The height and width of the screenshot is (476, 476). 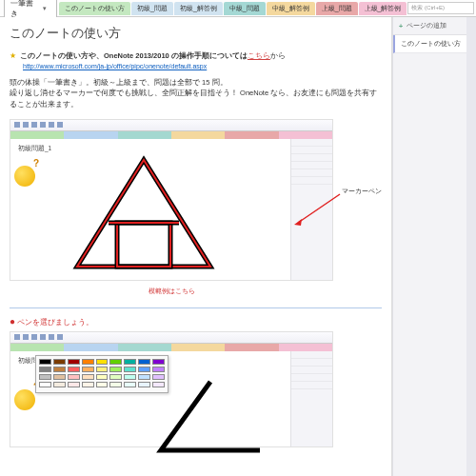 I want to click on intro-text: このノートの使い方や、OneNote 2013/2010 の操作手順についてはこ…, so click(x=152, y=56).